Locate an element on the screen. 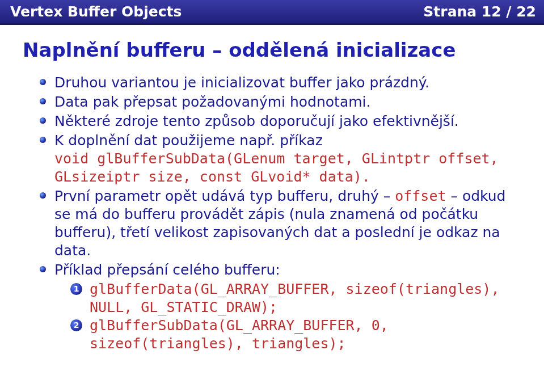 This screenshot has height=392, width=544. enum-number-icon: 1 is located at coordinates (76, 289).